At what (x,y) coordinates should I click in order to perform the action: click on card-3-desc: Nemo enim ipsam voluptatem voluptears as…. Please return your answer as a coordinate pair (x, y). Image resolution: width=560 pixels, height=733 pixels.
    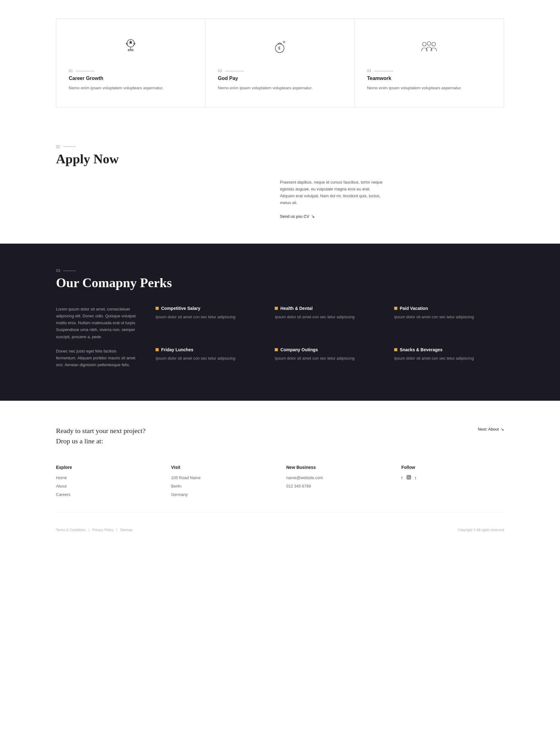
    Looking at the image, I should click on (429, 88).